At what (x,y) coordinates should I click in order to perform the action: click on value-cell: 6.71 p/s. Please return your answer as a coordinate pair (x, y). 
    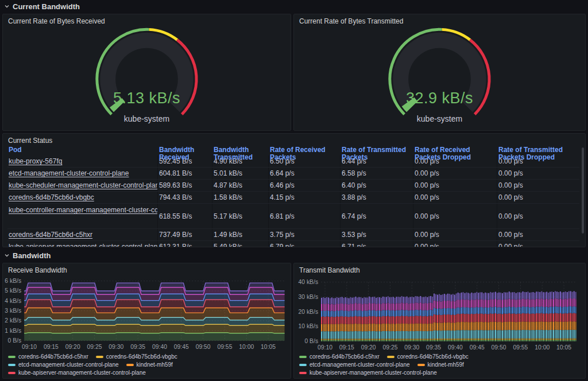
    Looking at the image, I should click on (377, 244).